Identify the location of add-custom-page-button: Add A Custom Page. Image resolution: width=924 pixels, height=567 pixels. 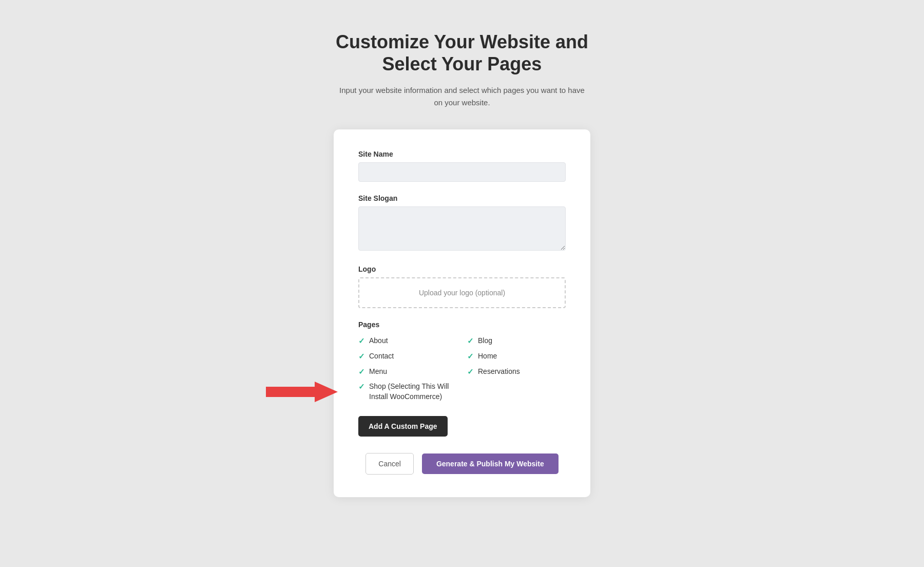
(403, 426).